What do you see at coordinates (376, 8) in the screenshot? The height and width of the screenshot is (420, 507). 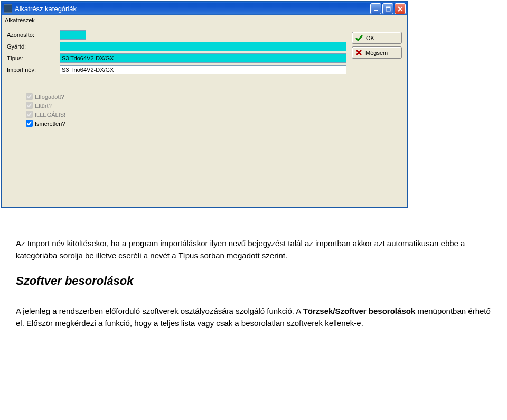 I see `minimize-button` at bounding box center [376, 8].